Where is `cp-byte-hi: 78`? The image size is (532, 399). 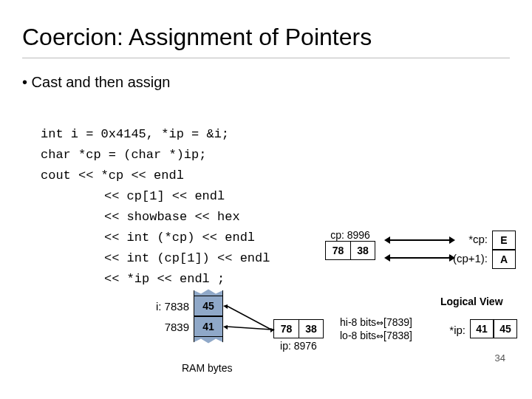 cp-byte-hi: 78 is located at coordinates (338, 250).